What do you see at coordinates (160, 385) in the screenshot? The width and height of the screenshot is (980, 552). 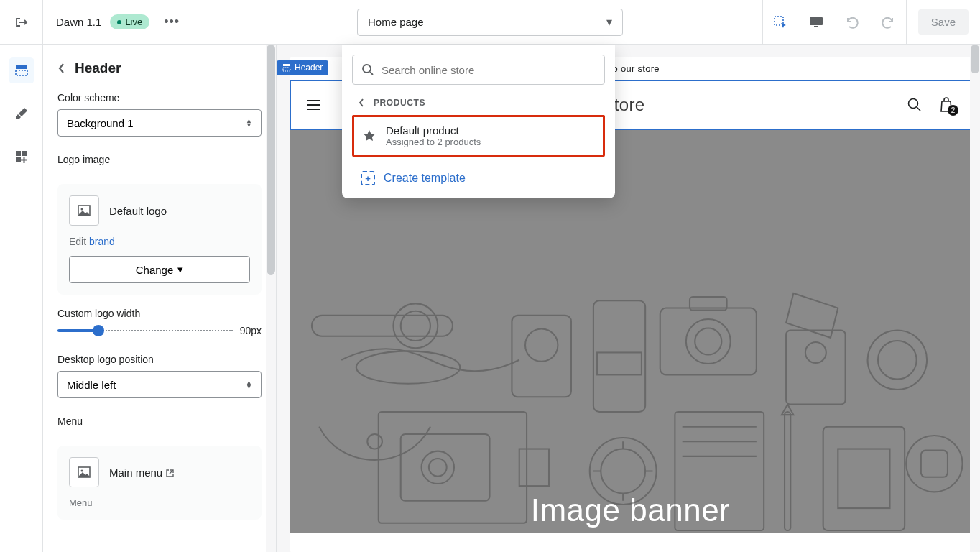 I see `desktop-position-select: Middle left ▲▼` at bounding box center [160, 385].